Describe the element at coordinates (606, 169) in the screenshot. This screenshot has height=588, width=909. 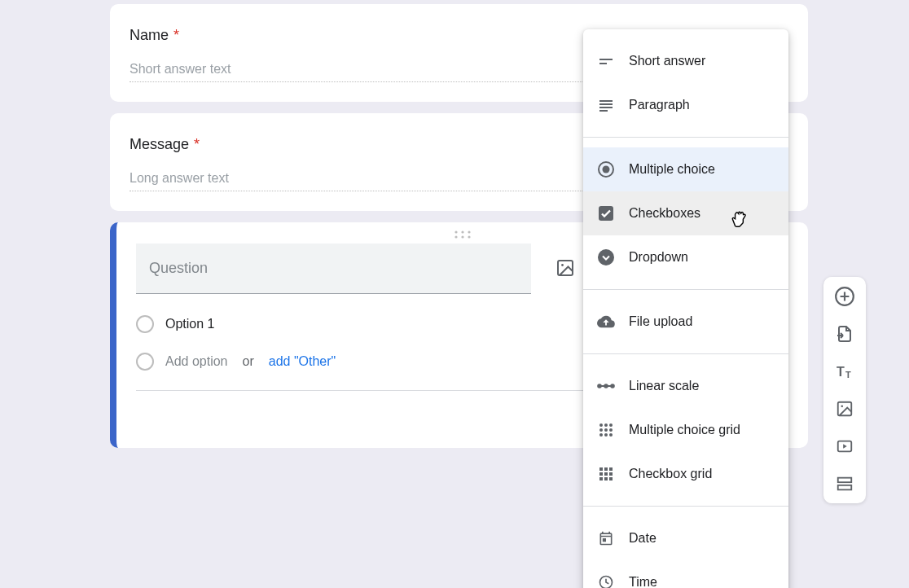
I see `radio-button-icon` at that location.